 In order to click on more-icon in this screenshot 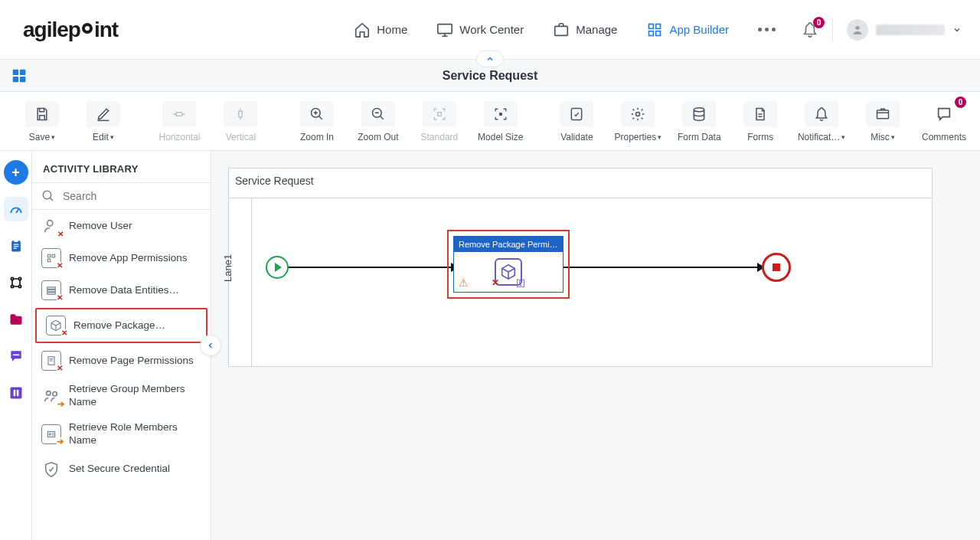, I will do `click(767, 29)`.